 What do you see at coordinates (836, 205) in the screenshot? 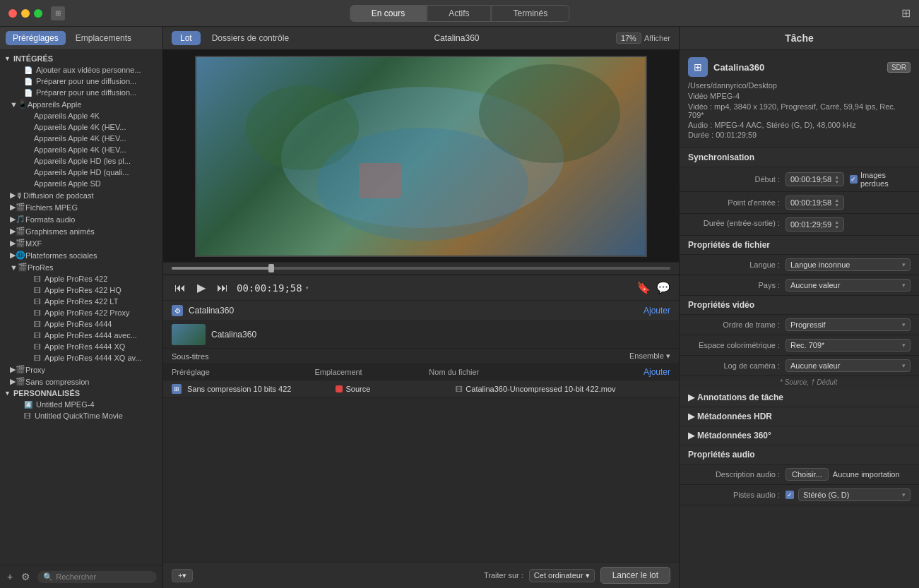
I see `pe-down: ▼` at bounding box center [836, 205].